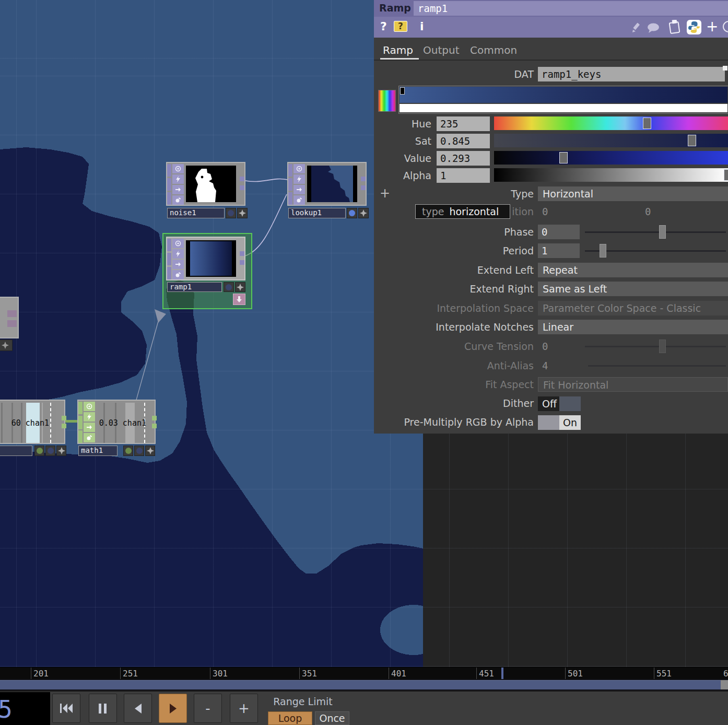 Image resolution: width=728 pixels, height=725 pixels. Describe the element at coordinates (196, 213) in the screenshot. I see `node-name-label: noise1` at that location.